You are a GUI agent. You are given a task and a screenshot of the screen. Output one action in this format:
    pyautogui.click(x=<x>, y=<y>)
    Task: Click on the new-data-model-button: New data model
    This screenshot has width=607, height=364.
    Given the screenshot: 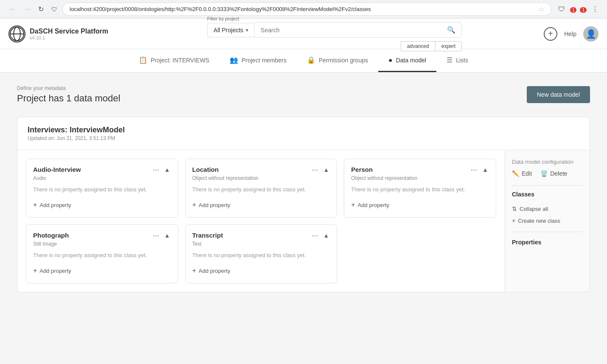 What is the action you would take?
    pyautogui.click(x=559, y=95)
    